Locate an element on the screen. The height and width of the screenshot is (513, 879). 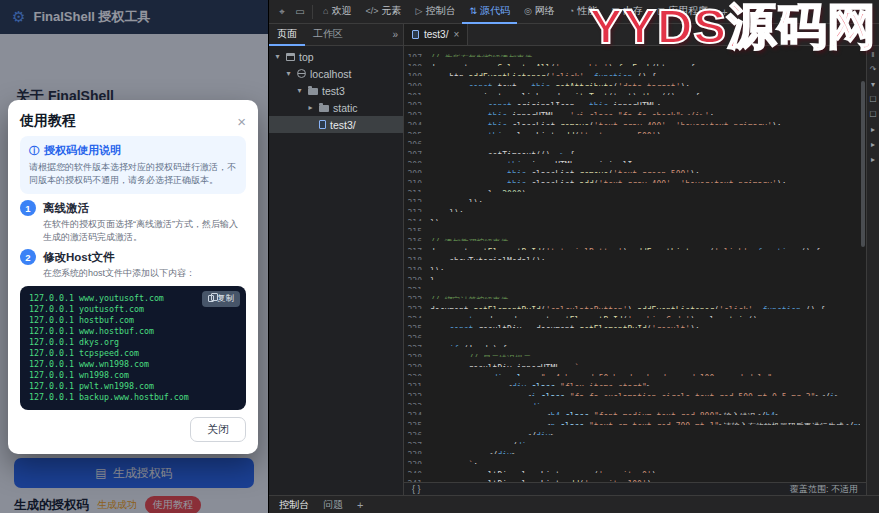
sidebar-tab-工作区: 工作区 is located at coordinates (328, 35).